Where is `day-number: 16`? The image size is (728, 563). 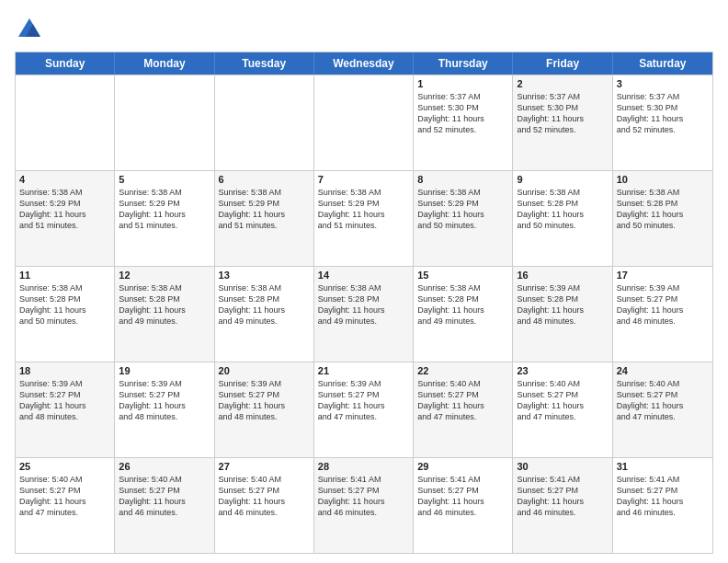
day-number: 16 is located at coordinates (563, 275).